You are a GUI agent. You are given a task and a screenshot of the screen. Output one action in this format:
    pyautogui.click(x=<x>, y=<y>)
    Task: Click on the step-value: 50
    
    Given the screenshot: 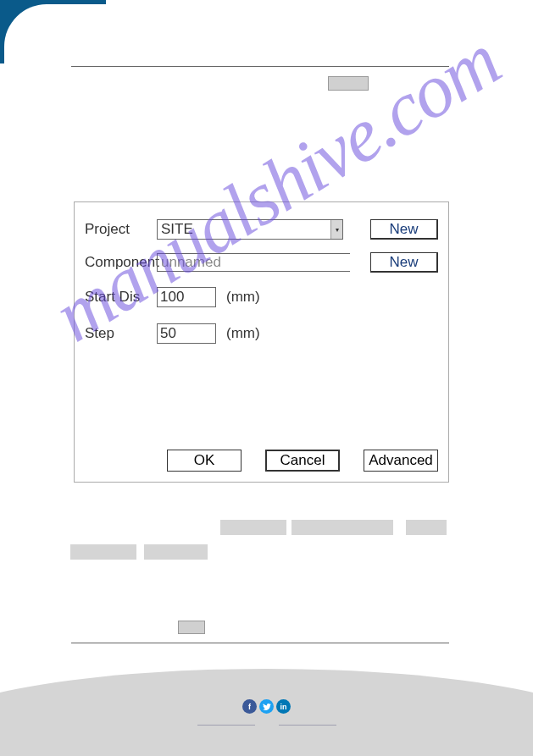 What is the action you would take?
    pyautogui.click(x=168, y=334)
    